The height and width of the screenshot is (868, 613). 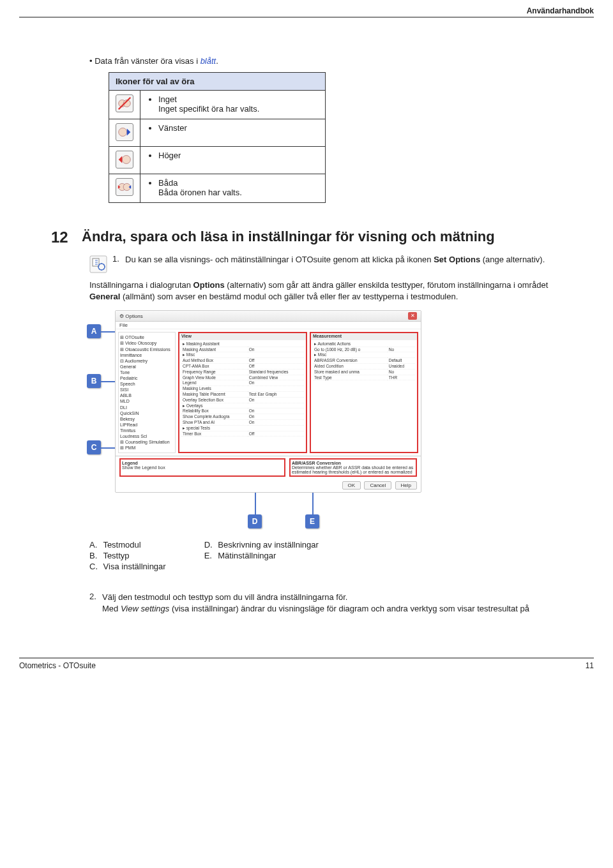 I want to click on meas-panel-head: Measurement, so click(x=364, y=336).